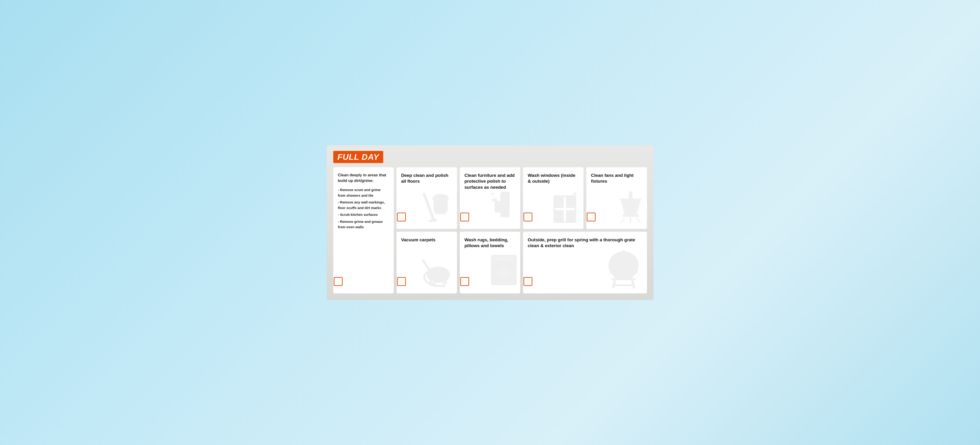 The height and width of the screenshot is (445, 980). Describe the element at coordinates (402, 282) in the screenshot. I see `card-vacuum-checkbox` at that location.